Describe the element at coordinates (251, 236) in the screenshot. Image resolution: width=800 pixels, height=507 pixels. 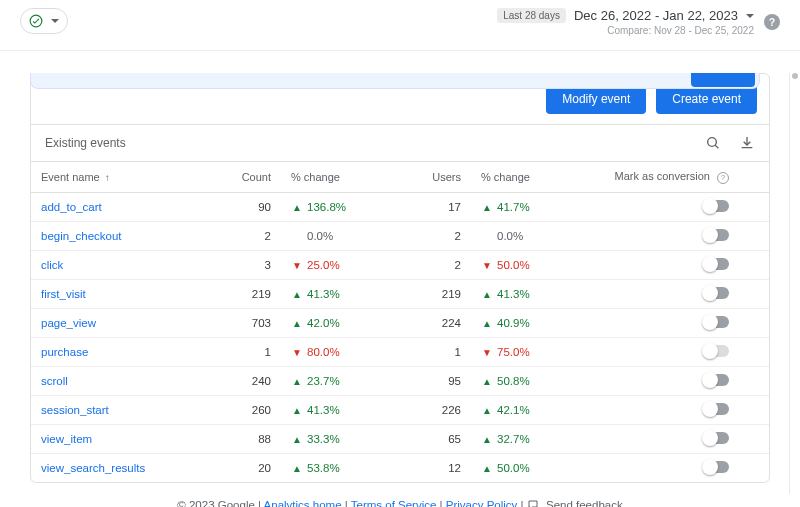
I see `count-cell: 2` at that location.